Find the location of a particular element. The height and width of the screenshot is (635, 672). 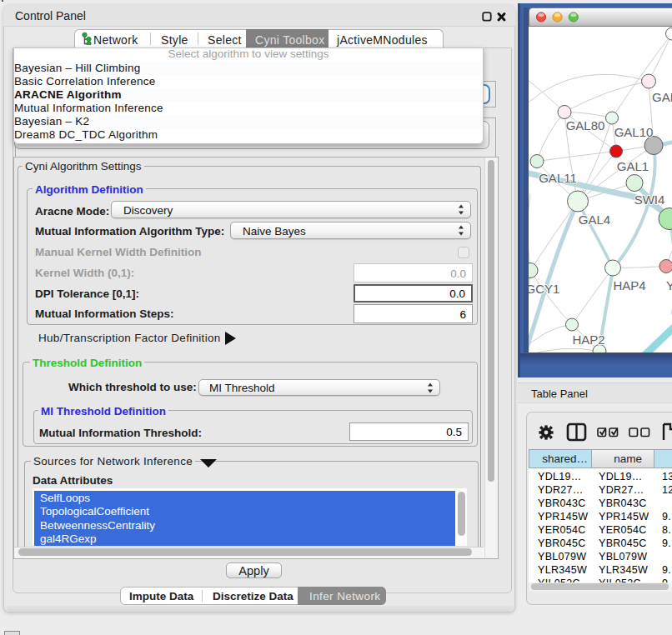

svg-text: GAL4 is located at coordinates (594, 220).